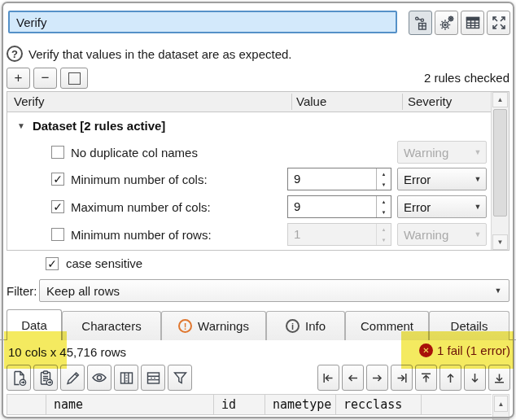 The height and width of the screenshot is (420, 516). I want to click on data-nav-toolbar, so click(413, 378).